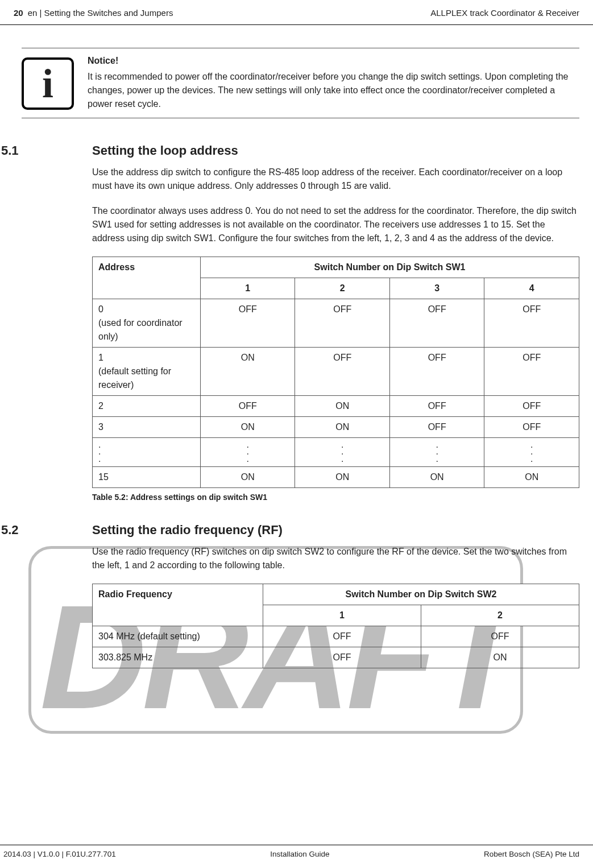 The height and width of the screenshot is (868, 593). What do you see at coordinates (390, 267) in the screenshot?
I see `col-group: Switch Number on Dip Switch SW1` at bounding box center [390, 267].